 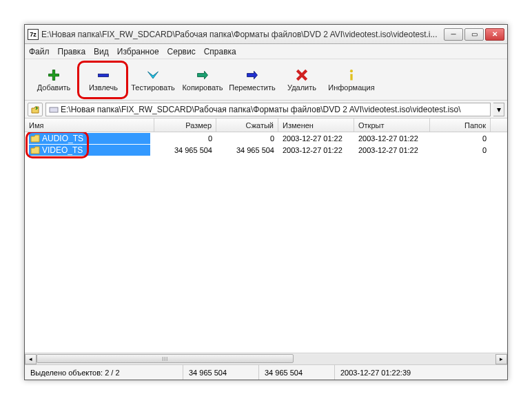 What do you see at coordinates (54, 75) in the screenshot?
I see `plus-icon` at bounding box center [54, 75].